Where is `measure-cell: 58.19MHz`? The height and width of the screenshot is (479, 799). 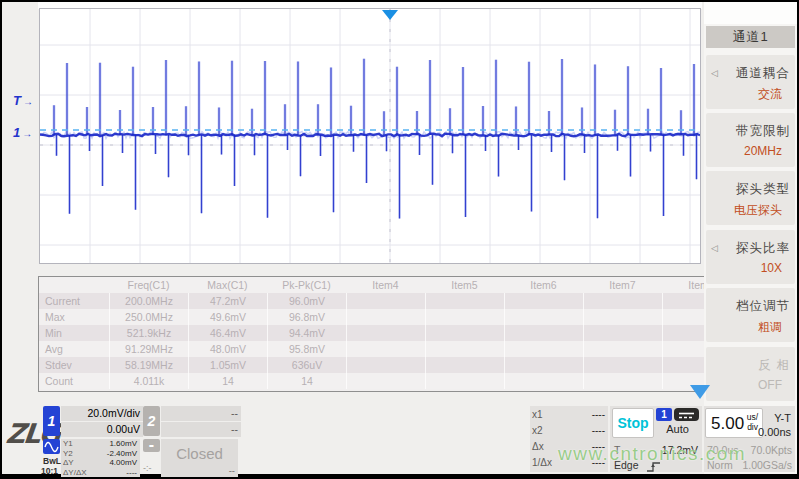 measure-cell: 58.19MHz is located at coordinates (148, 365).